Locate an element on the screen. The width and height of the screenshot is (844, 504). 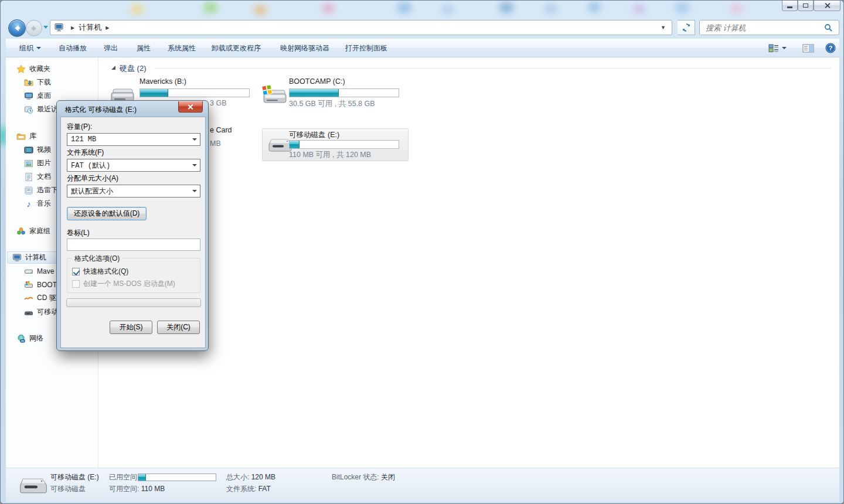
maximize-button is located at coordinates (805, 6).